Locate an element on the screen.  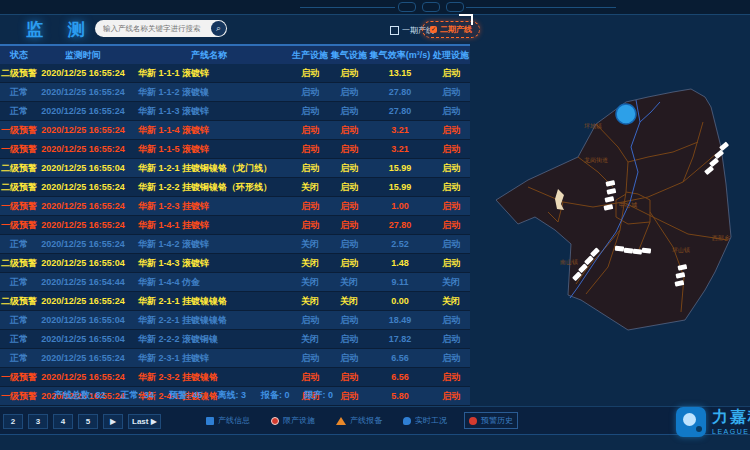
checkbox-icon is located at coordinates (394, 30).